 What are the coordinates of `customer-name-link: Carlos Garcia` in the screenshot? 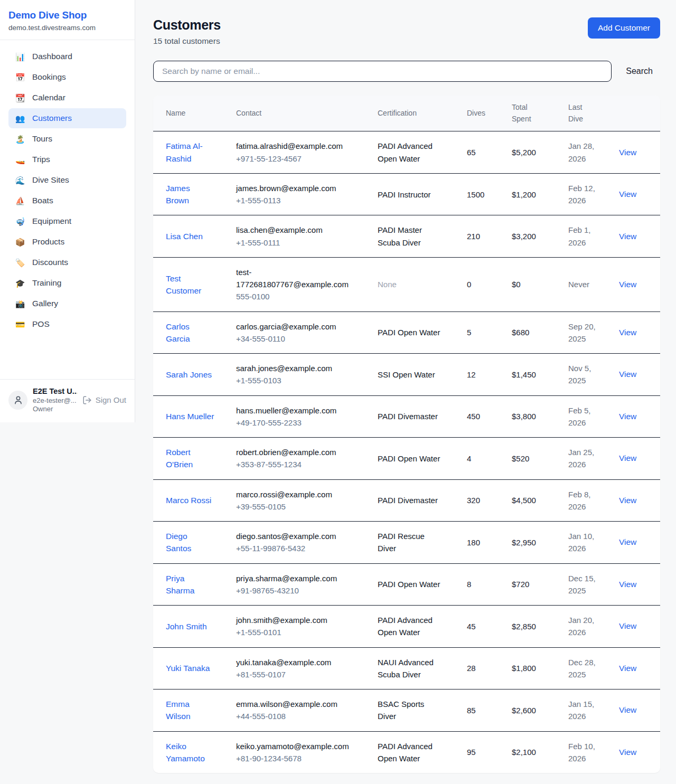 It's located at (178, 333).